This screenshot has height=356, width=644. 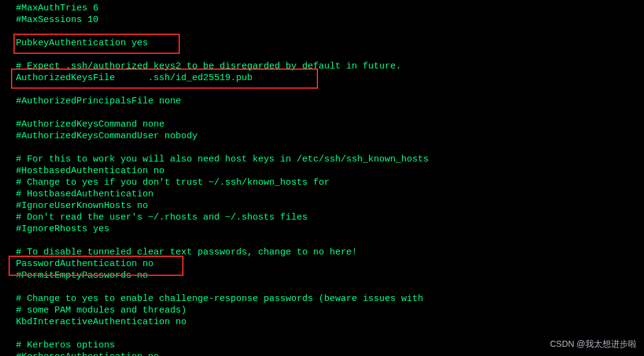 I want to click on config-line: #MaxAuthTries 6, so click(x=330, y=9).